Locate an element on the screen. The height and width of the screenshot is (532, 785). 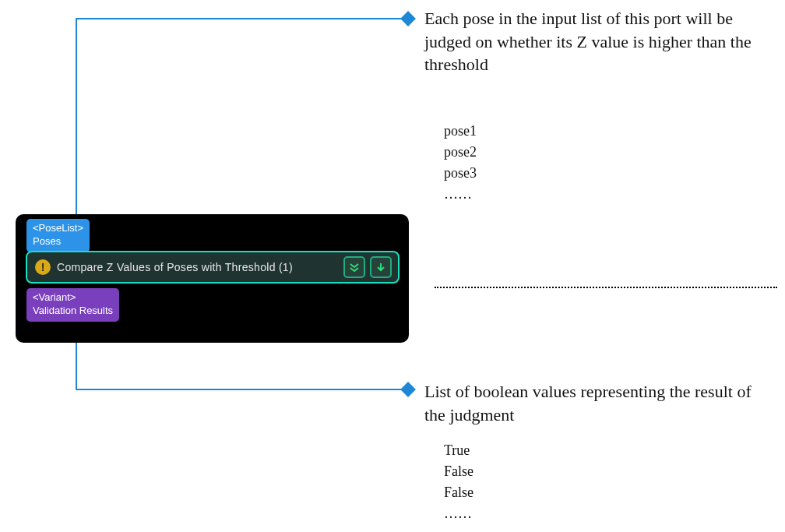
connector-bottom-horizontal is located at coordinates (239, 389).